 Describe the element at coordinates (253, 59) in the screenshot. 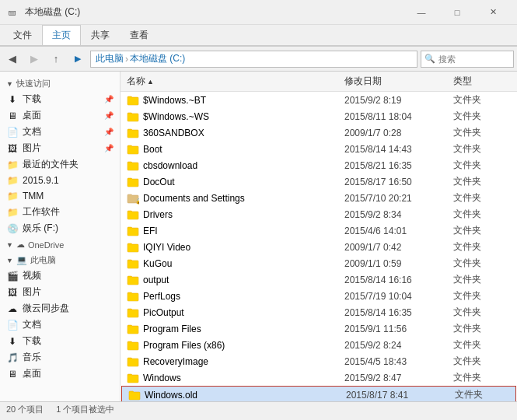

I see `address-path: 此电脑 › 本地磁盘 (C:)` at that location.